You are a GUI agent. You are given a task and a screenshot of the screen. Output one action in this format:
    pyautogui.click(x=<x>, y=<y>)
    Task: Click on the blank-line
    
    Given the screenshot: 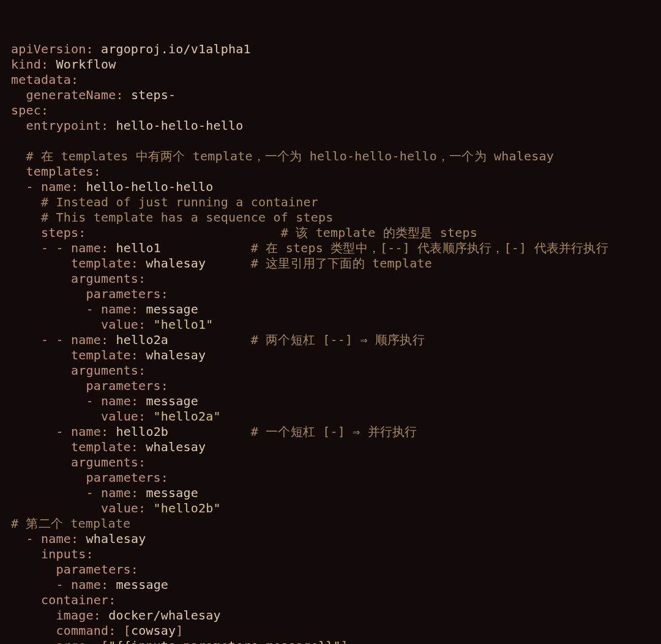 What is the action you would take?
    pyautogui.click(x=15, y=141)
    